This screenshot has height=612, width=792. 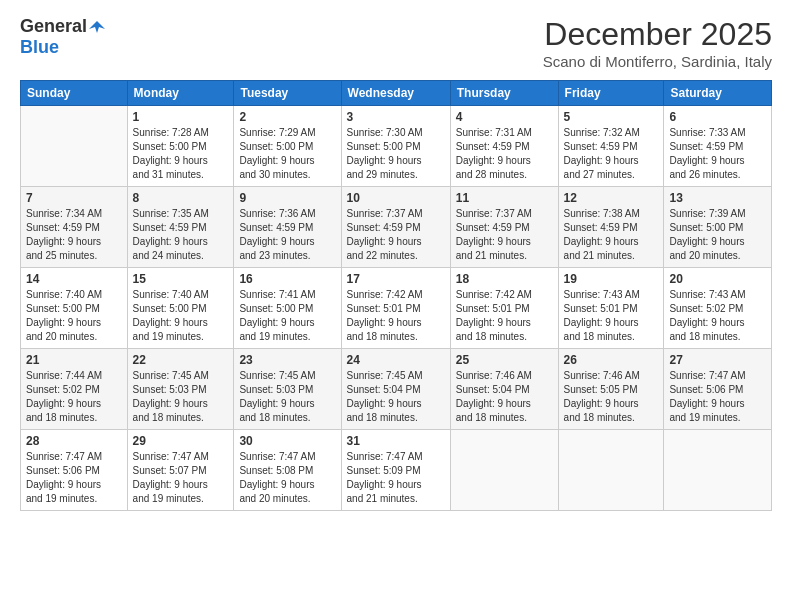 What do you see at coordinates (74, 279) in the screenshot?
I see `day-number: 14` at bounding box center [74, 279].